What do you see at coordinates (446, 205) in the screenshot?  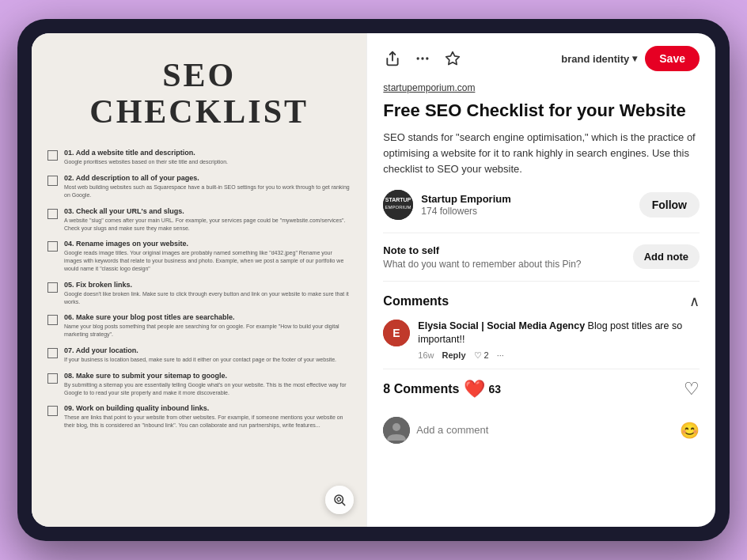 I see `creator-info: STARTUP EMPORIUM Startup Emporium 174 fo…` at bounding box center [446, 205].